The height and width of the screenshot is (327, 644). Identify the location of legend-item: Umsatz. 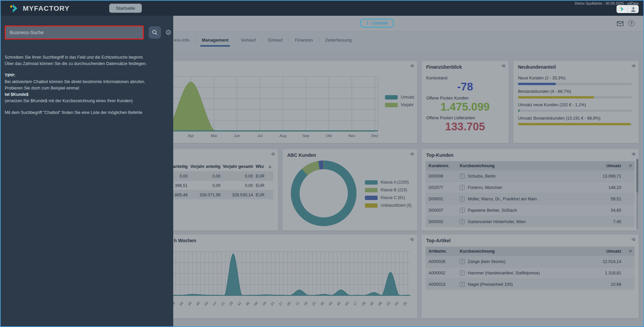
(400, 97).